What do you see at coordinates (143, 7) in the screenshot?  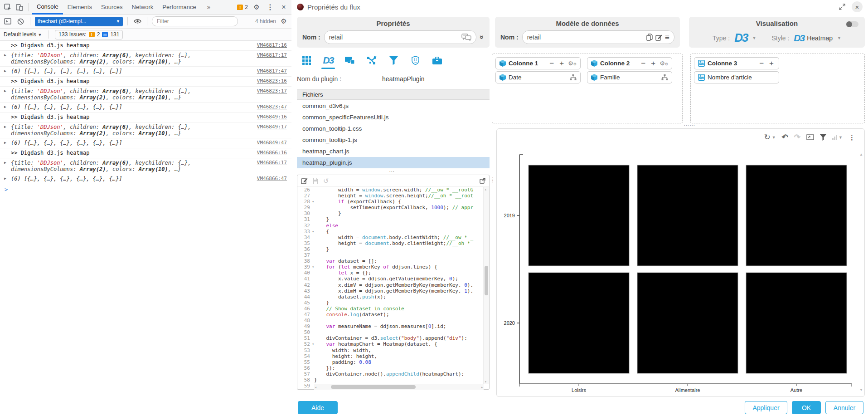 I see `tab-network: Network` at bounding box center [143, 7].